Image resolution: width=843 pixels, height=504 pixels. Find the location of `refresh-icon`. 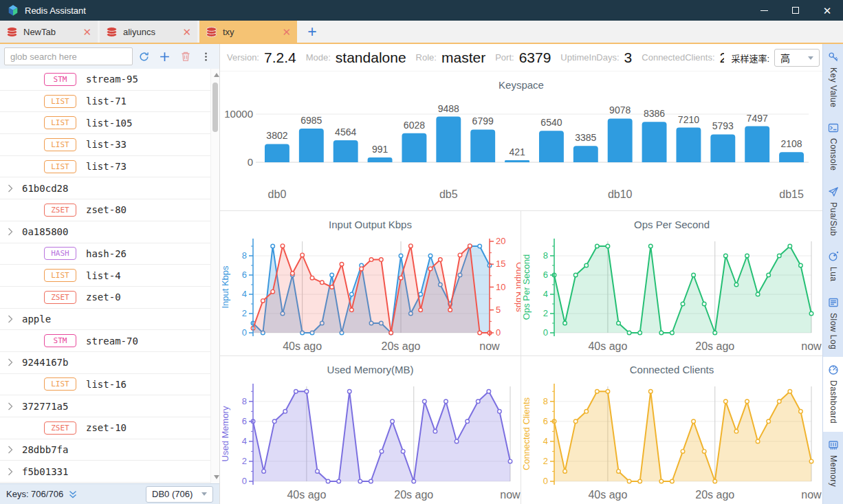

refresh-icon is located at coordinates (144, 56).